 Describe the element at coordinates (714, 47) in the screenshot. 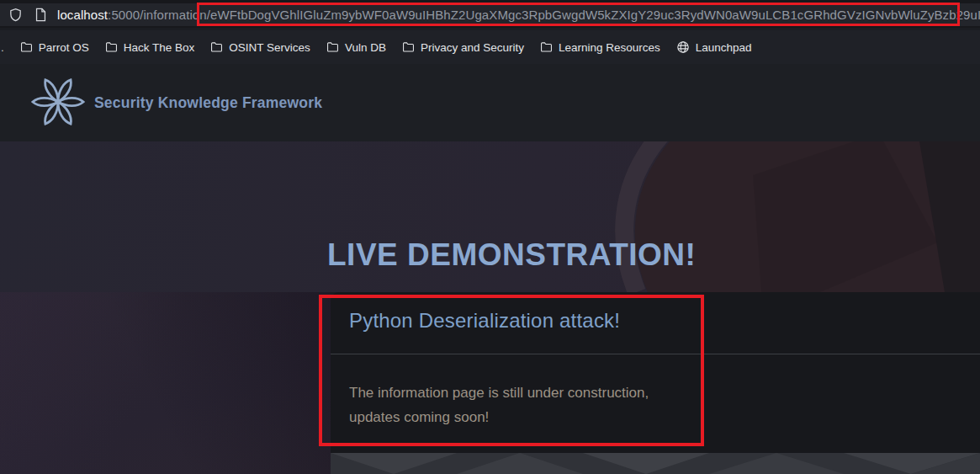

I see `bookmark-launchpad: Launchpad` at that location.